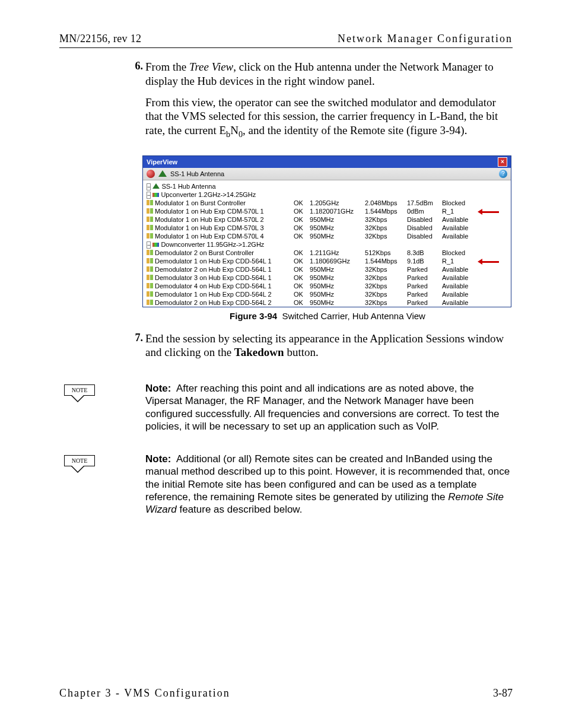 The width and height of the screenshot is (566, 728). What do you see at coordinates (329, 407) in the screenshot?
I see `note-text: Note: After reaching this point and all …` at bounding box center [329, 407].